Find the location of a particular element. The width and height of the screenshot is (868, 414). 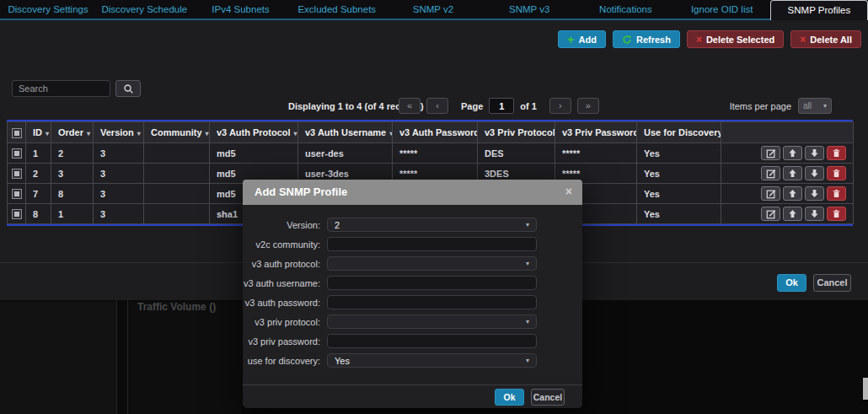

next-page-button: › is located at coordinates (560, 106).